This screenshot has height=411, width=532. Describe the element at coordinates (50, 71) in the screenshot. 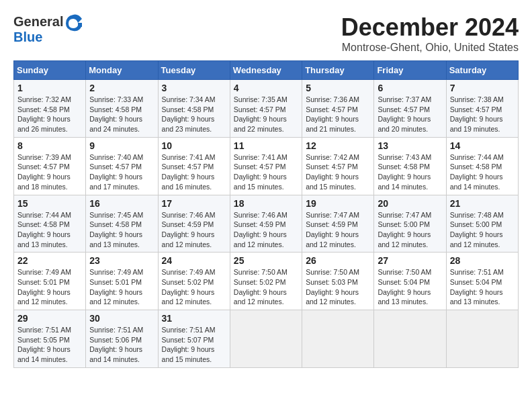

I see `weekday-header: Sunday` at that location.